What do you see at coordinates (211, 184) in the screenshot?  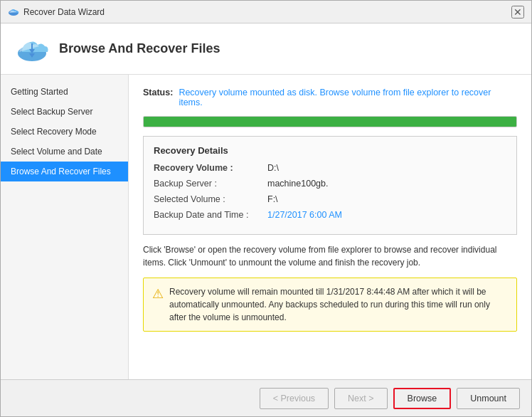 I see `detail-label-backup-server: Backup Server :` at bounding box center [211, 184].